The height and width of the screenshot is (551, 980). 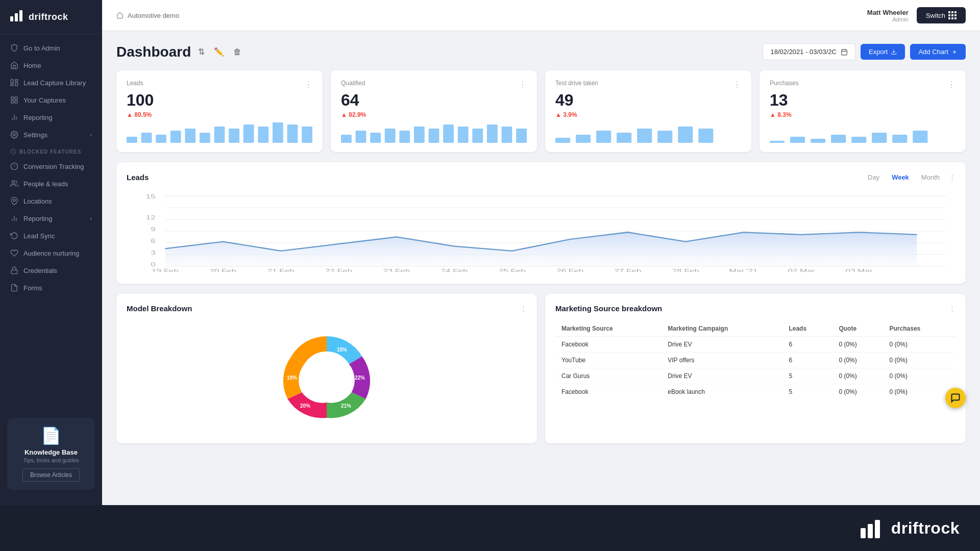 What do you see at coordinates (51, 201) in the screenshot?
I see `sidebar-item-locations: Locations` at bounding box center [51, 201].